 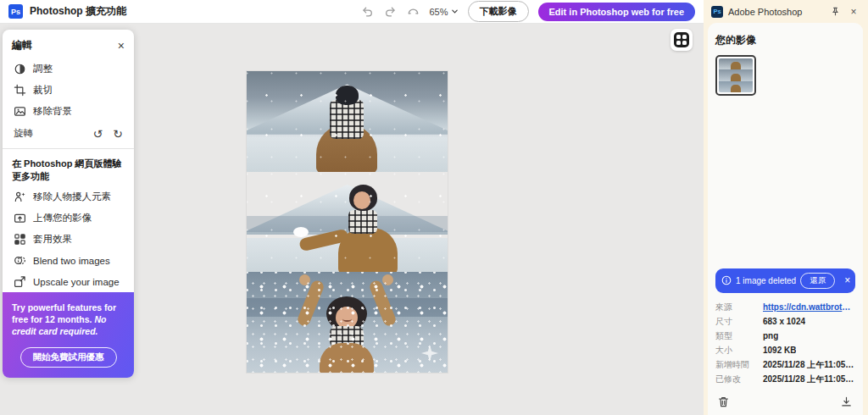 I want to click on rotate-row: 旋轉 ↺ ↻, so click(x=68, y=136).